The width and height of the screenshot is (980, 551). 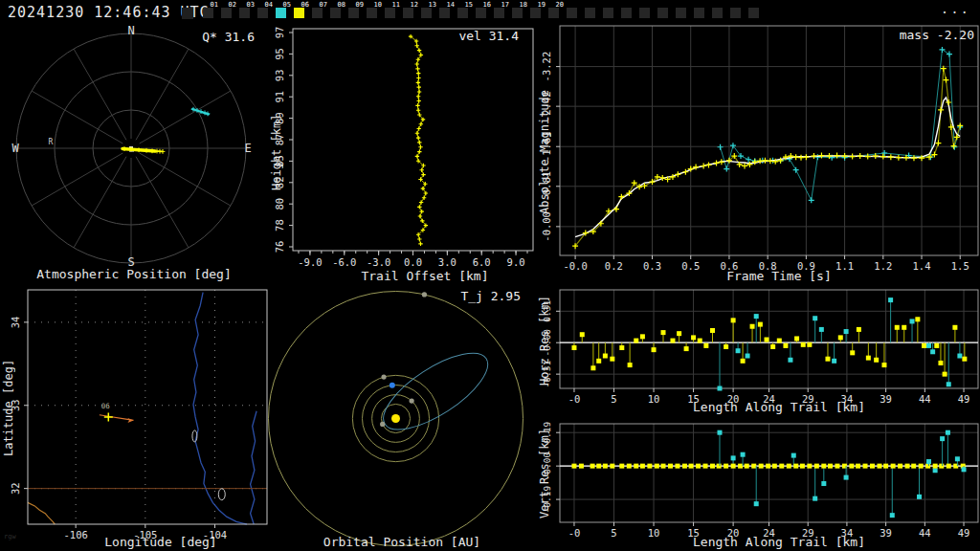 I want to click on trail-yellow, so click(x=144, y=150).